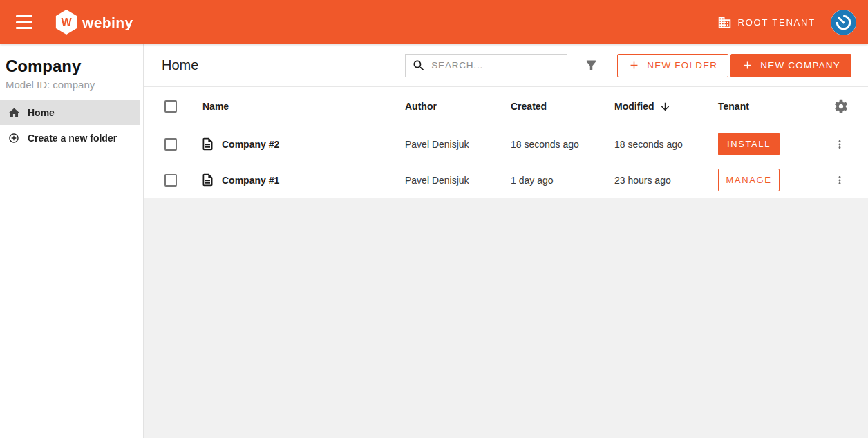 This screenshot has width=868, height=438. What do you see at coordinates (66, 22) in the screenshot?
I see `webiny-hexagon-icon: W` at bounding box center [66, 22].